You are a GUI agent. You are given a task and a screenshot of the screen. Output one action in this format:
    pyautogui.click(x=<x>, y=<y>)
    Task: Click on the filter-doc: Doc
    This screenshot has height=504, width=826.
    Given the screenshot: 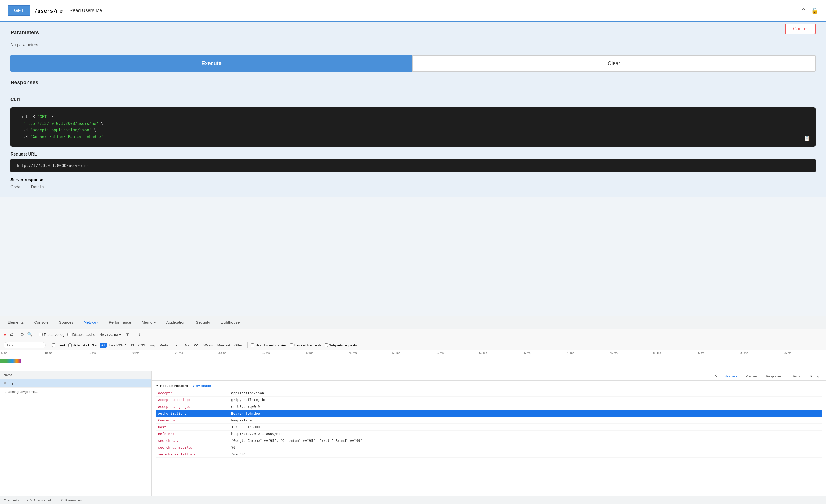 What is the action you would take?
    pyautogui.click(x=186, y=345)
    